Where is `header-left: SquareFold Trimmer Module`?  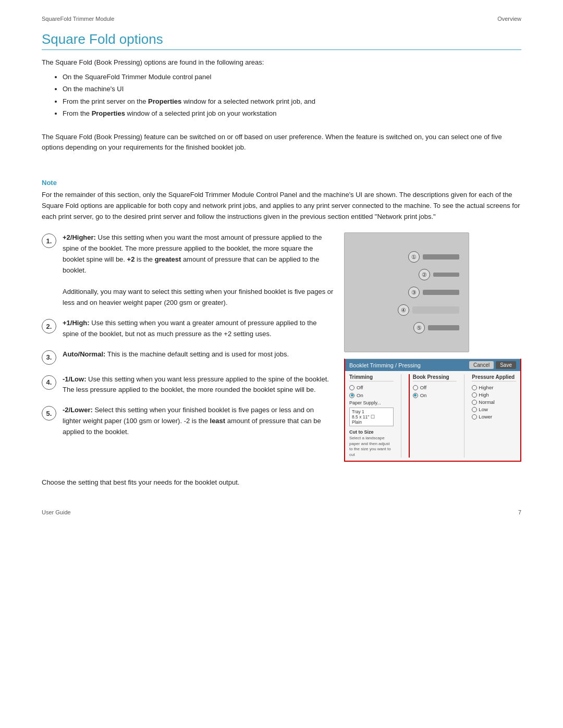
header-left: SquareFold Trimmer Module is located at coordinates (78, 19).